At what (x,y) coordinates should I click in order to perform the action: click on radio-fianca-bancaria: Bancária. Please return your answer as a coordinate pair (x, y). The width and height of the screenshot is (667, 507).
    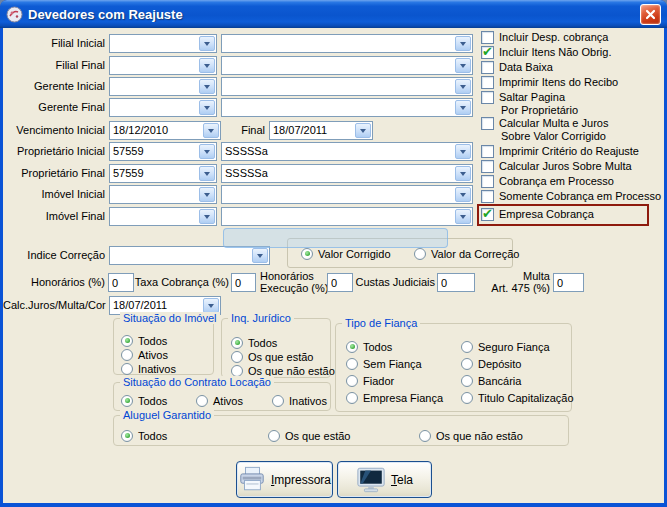
    Looking at the image, I should click on (491, 380).